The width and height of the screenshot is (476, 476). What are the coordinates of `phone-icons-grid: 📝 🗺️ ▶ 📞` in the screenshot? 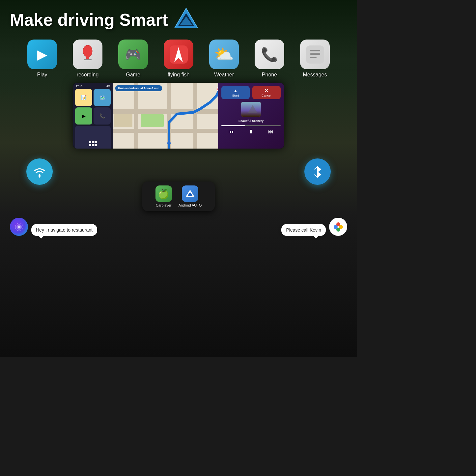 It's located at (93, 119).